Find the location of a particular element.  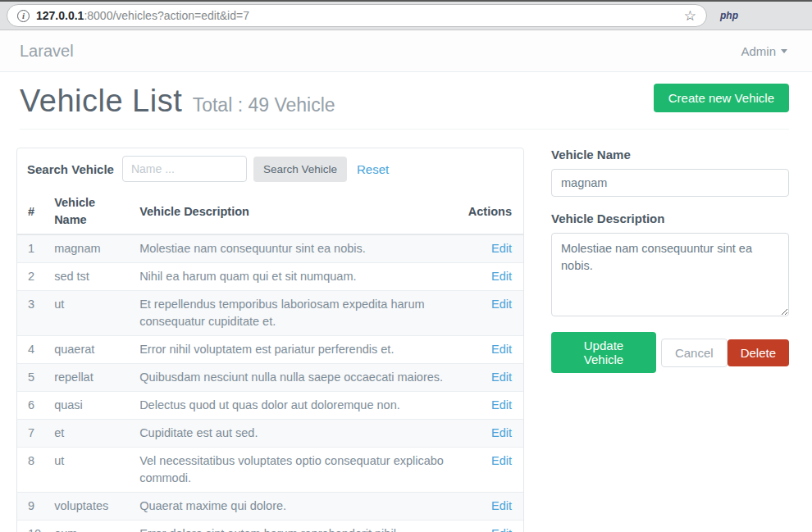

search-label: Search Vehicle is located at coordinates (71, 169).